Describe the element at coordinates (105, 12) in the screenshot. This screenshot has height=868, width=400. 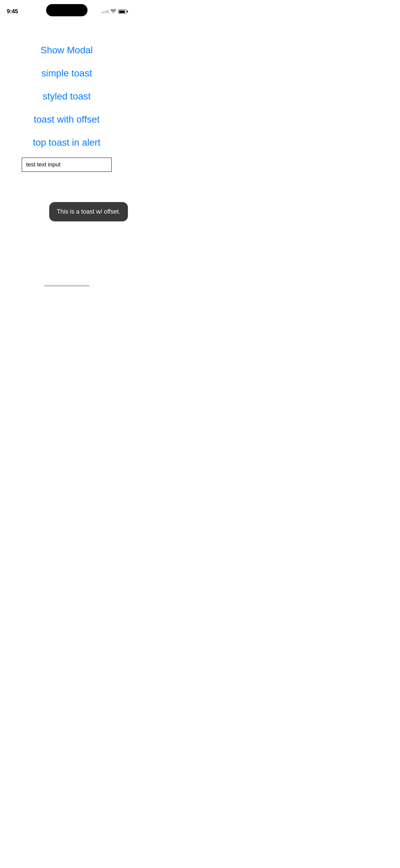
I see `signal-icon` at that location.